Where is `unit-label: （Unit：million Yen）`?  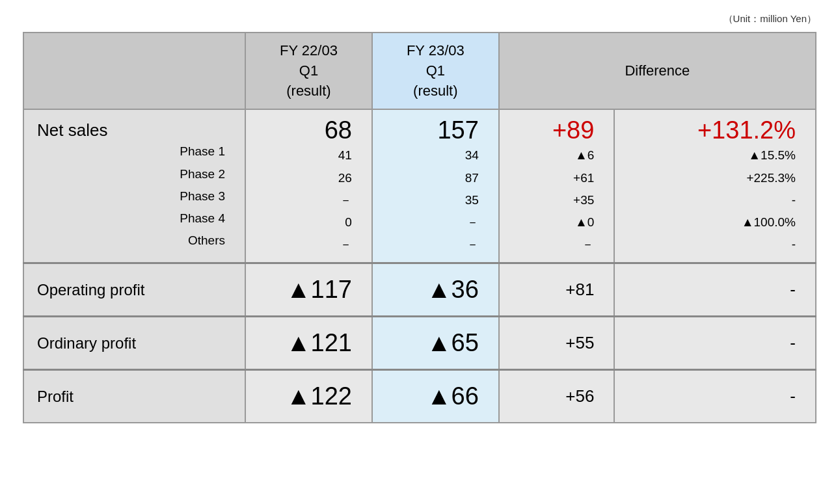 unit-label: （Unit：million Yen） is located at coordinates (770, 20).